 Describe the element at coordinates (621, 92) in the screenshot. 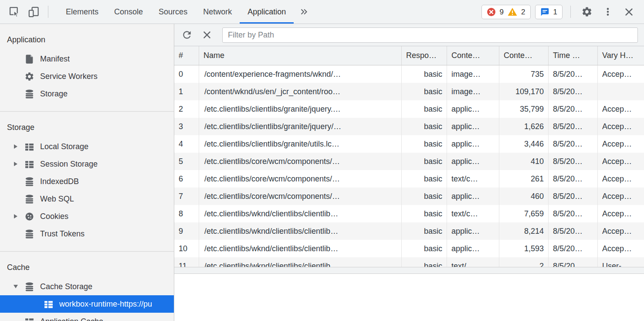

I see `cell-vary-header` at that location.